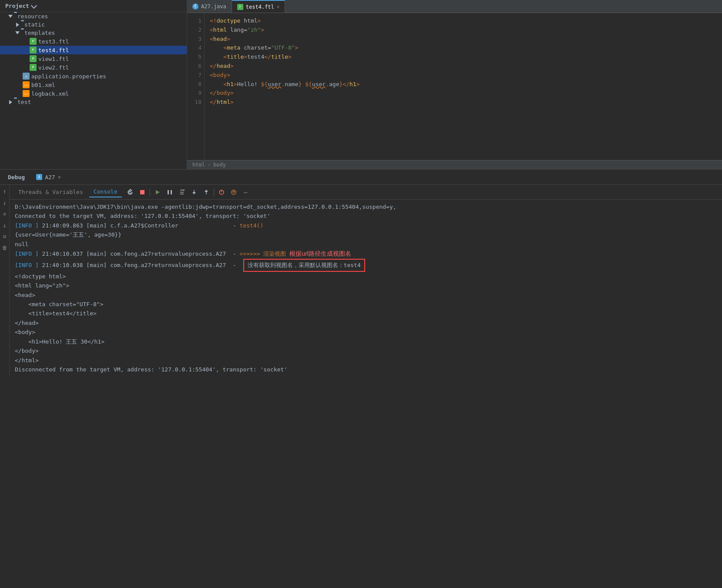 This screenshot has height=588, width=722. I want to click on console-line: [INFO ] 21:40:10.037 [main] com.feng.a27…, so click(366, 254).